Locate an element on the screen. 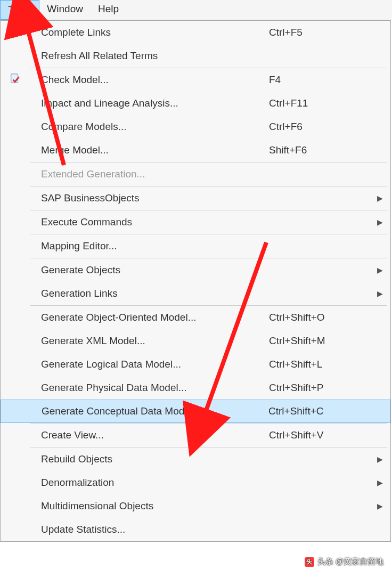  menu-item-create-view: Create View...Ctrl+Shift+V is located at coordinates (195, 435).